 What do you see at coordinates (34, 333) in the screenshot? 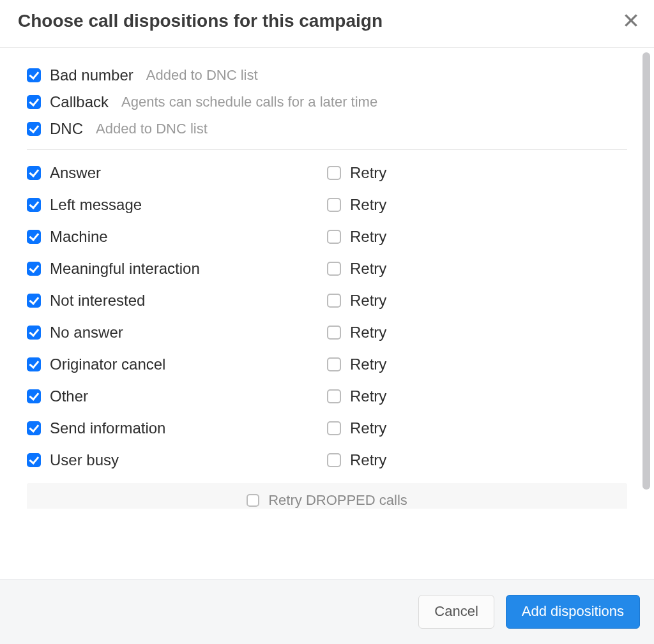
I see `disposition-checkbox-no-answer` at bounding box center [34, 333].